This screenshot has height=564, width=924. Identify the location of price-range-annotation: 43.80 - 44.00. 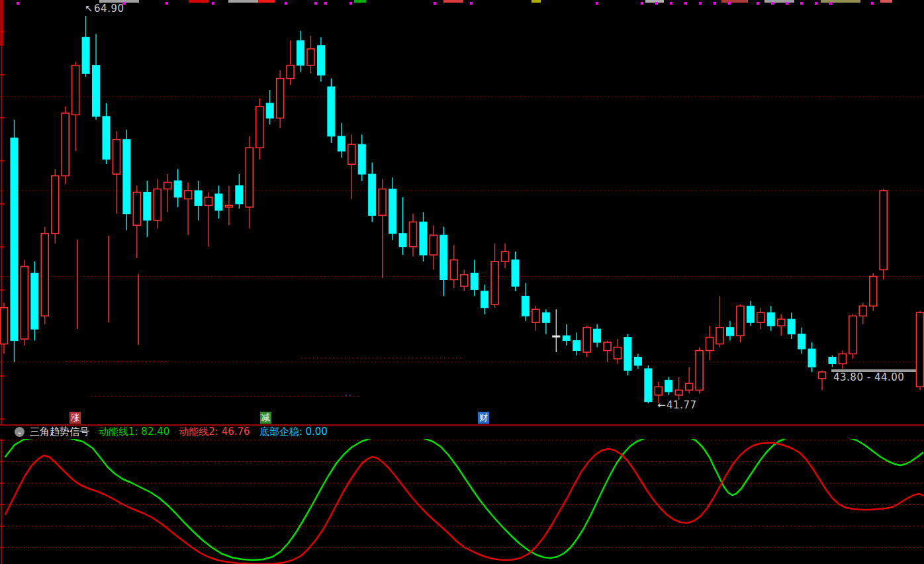
(868, 377).